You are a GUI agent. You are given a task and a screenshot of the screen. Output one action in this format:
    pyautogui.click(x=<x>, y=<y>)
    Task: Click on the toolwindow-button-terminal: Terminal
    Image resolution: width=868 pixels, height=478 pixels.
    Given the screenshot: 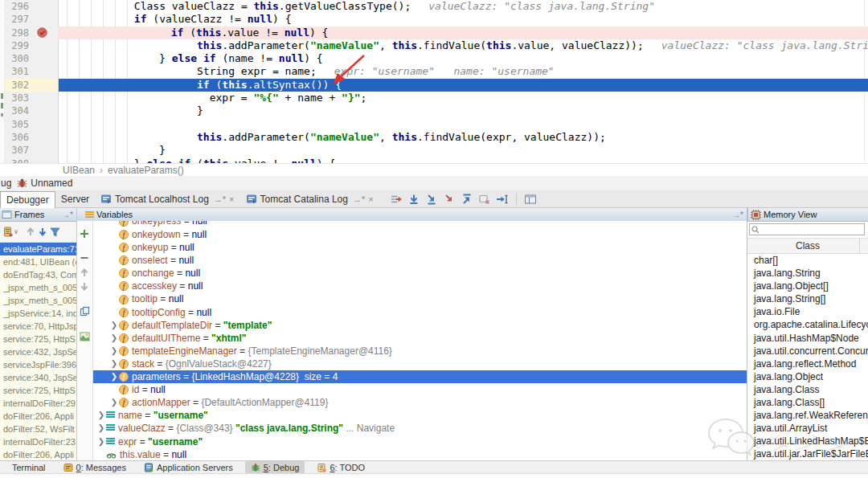 What is the action you would take?
    pyautogui.click(x=29, y=468)
    